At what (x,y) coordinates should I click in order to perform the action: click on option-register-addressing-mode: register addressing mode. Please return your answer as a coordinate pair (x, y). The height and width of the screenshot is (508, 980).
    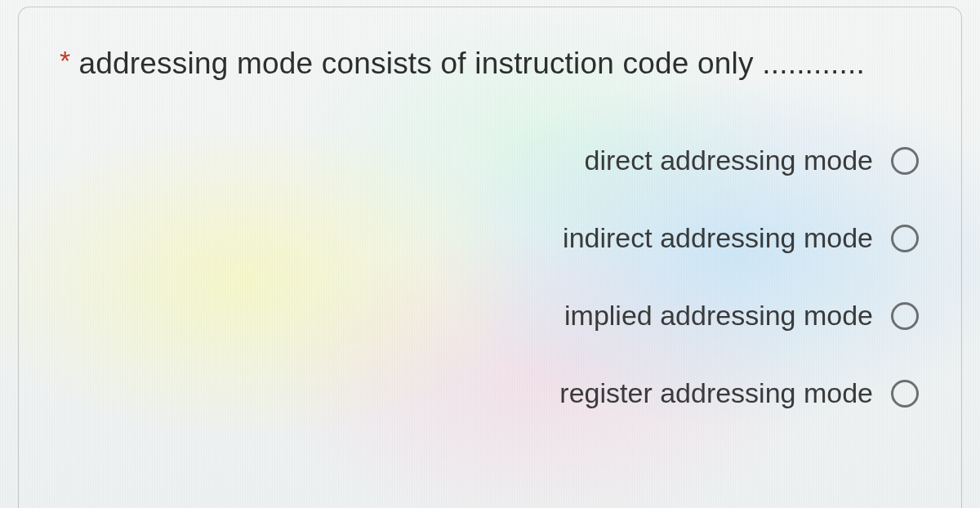
    Looking at the image, I should click on (739, 394).